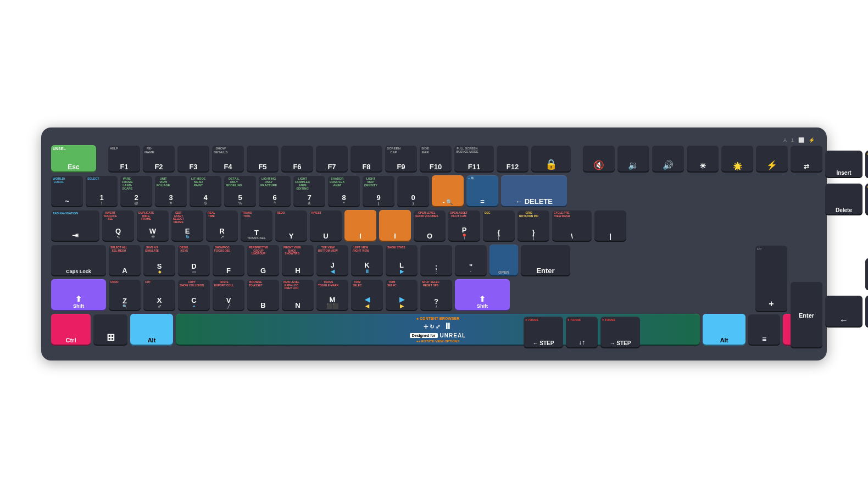 This screenshot has height=488, width=868. Describe the element at coordinates (620, 332) in the screenshot. I see `key-trans-right: ● TRANS → STEP` at that location.